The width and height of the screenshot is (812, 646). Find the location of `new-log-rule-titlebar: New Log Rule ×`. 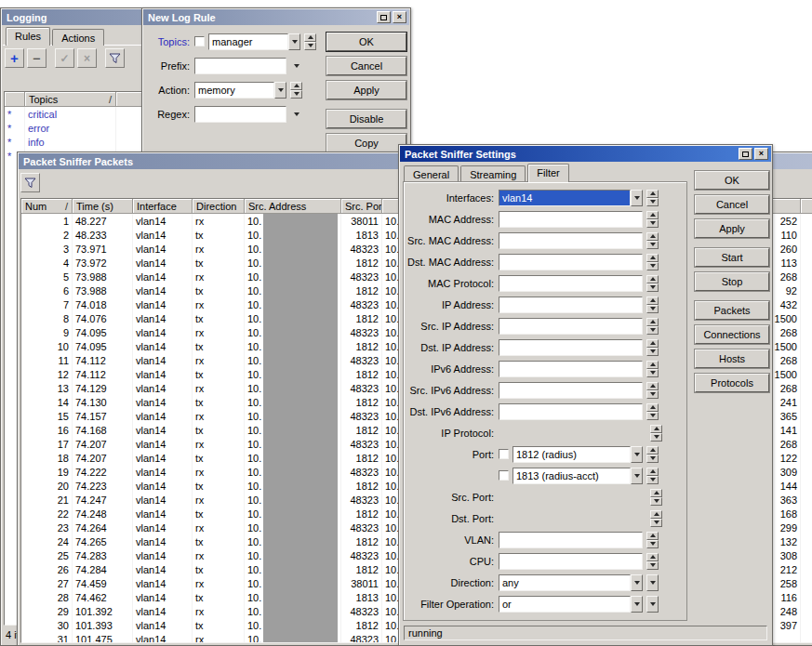

new-log-rule-titlebar: New Log Rule × is located at coordinates (276, 17).